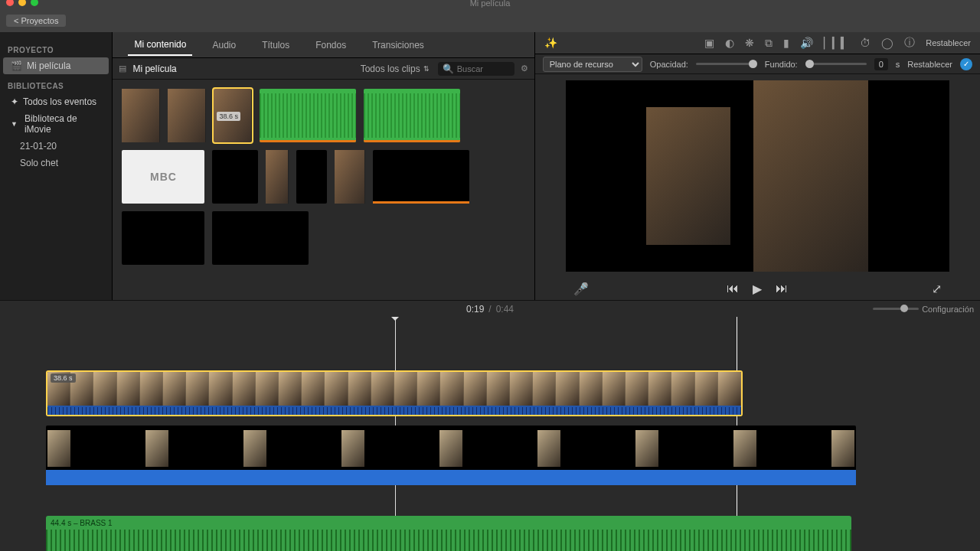 This screenshot has height=551, width=980. Describe the element at coordinates (122, 69) in the screenshot. I see `list-view-icon: ▤` at that location.